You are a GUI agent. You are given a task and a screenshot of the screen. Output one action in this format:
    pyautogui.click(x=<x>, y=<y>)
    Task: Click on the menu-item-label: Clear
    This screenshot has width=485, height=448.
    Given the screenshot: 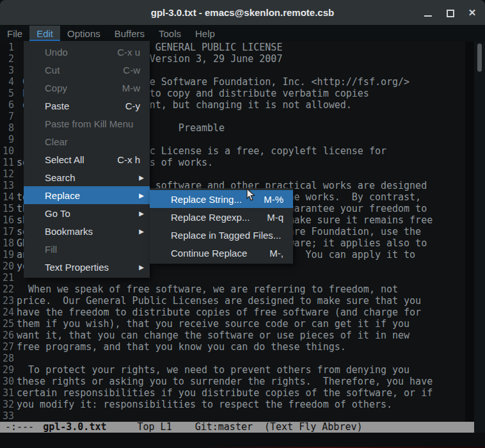 What is the action you would take?
    pyautogui.click(x=56, y=142)
    